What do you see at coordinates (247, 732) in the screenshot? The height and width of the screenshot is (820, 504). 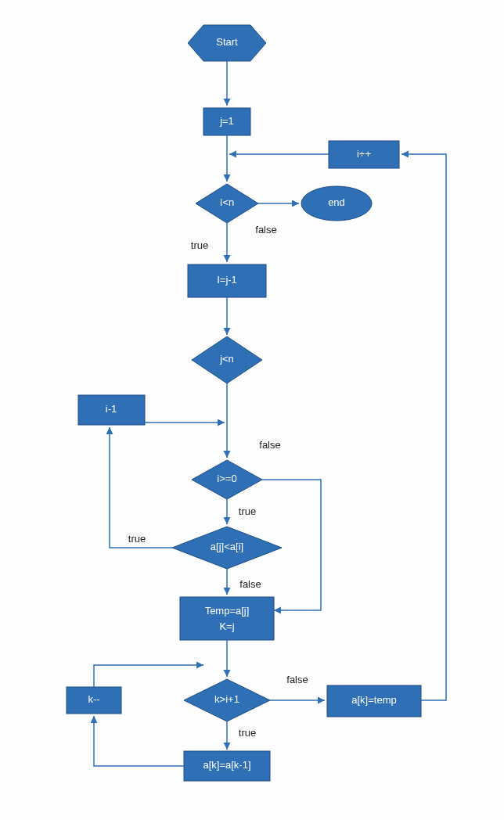 I see `label-true-4: true` at bounding box center [247, 732].